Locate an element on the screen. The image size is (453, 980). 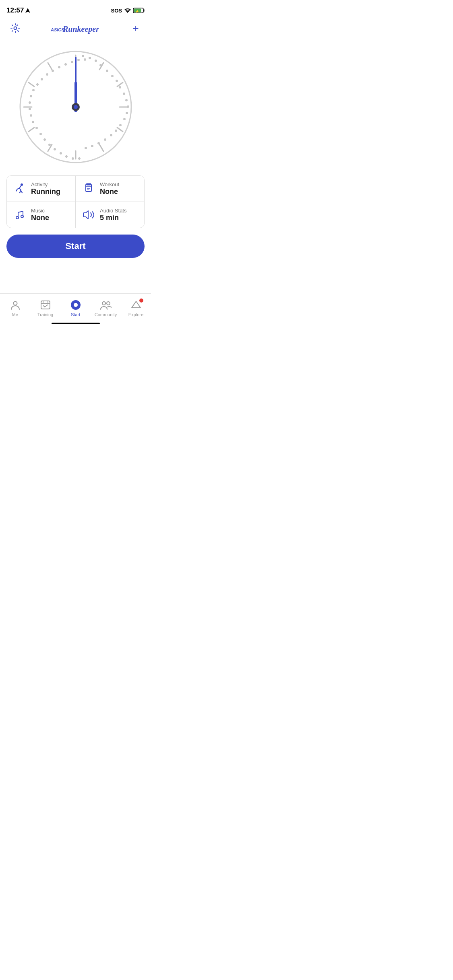
location-arrow-icon is located at coordinates (28, 10).